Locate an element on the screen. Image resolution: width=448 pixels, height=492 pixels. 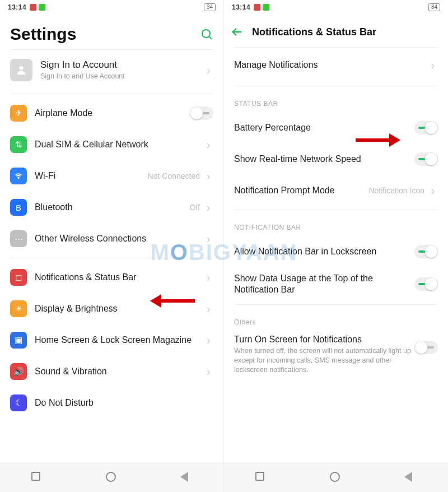
sign-in-row: Sign In to Account Sign In to and Use Ac… is located at coordinates (112, 70).